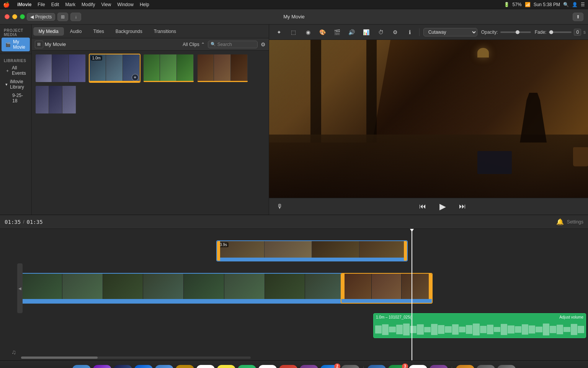  What do you see at coordinates (279, 32) in the screenshot?
I see `tool-wand: ✦` at bounding box center [279, 32].